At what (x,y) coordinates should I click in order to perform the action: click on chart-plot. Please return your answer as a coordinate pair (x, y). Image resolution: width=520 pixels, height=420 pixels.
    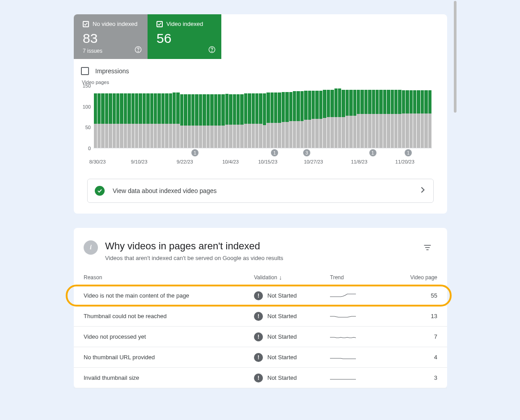
    Looking at the image, I should click on (263, 117).